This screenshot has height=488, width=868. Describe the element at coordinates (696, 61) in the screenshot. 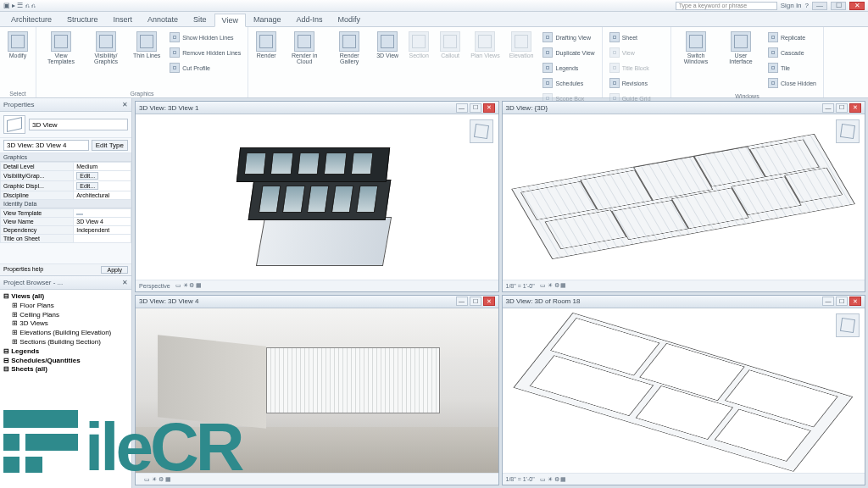

I see `ribbon-button: Switch Windows` at that location.